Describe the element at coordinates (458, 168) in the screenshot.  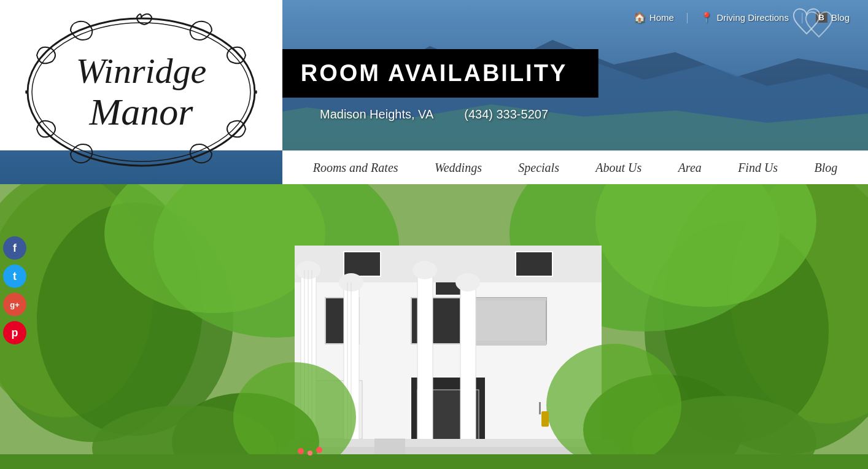
I see `nav-weddings: Weddings` at that location.